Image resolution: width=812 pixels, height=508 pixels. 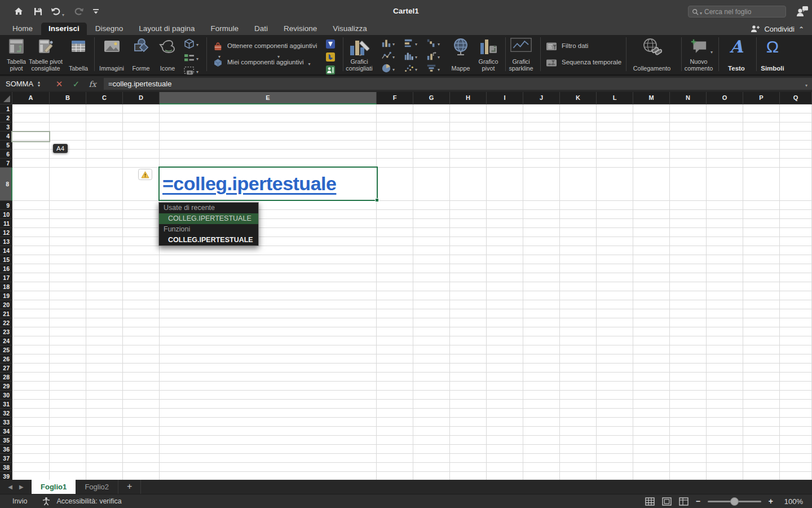 What do you see at coordinates (141, 109) in the screenshot?
I see `cell-D1` at bounding box center [141, 109].